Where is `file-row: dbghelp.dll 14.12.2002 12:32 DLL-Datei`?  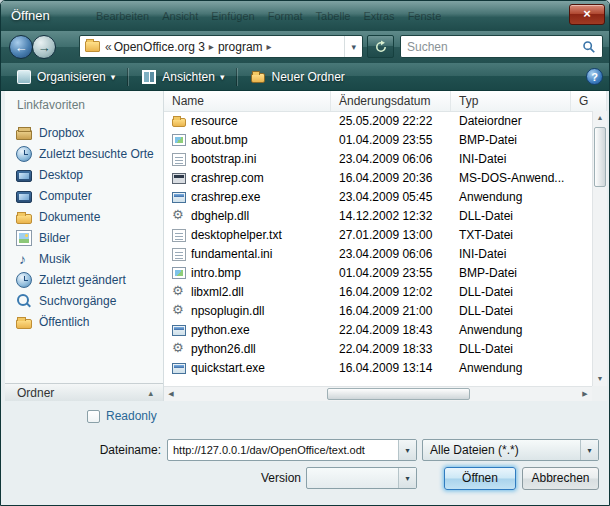 file-row: dbghelp.dll 14.12.2002 12:32 DLL-Datei is located at coordinates (378, 216).